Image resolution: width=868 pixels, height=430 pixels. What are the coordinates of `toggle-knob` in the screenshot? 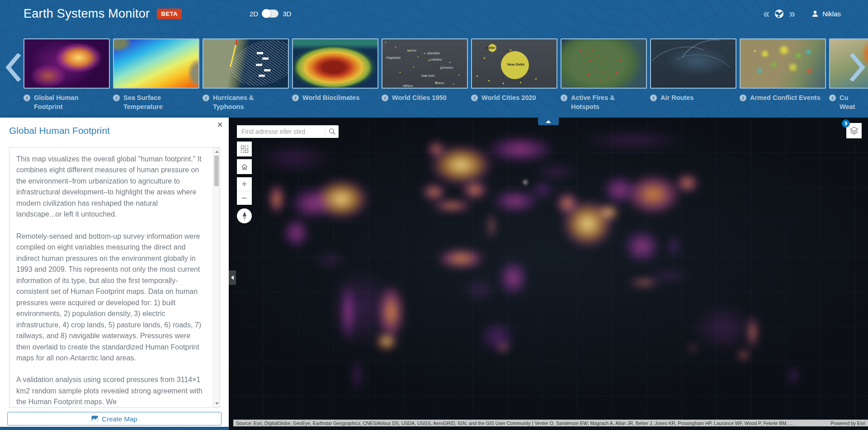 It's located at (266, 14).